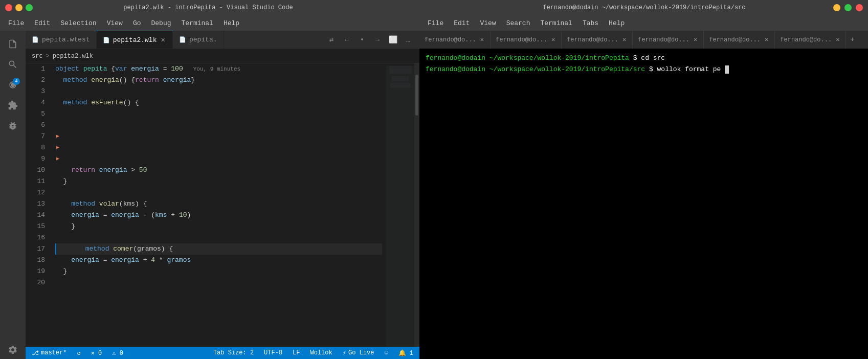 The height and width of the screenshot is (359, 868). I want to click on scrollbar-thumb, so click(417, 95).